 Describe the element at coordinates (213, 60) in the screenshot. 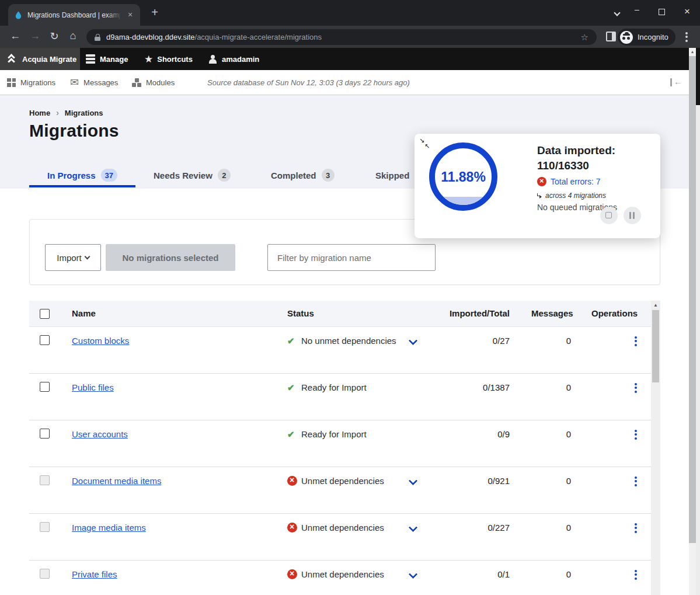

I see `user-icon` at that location.